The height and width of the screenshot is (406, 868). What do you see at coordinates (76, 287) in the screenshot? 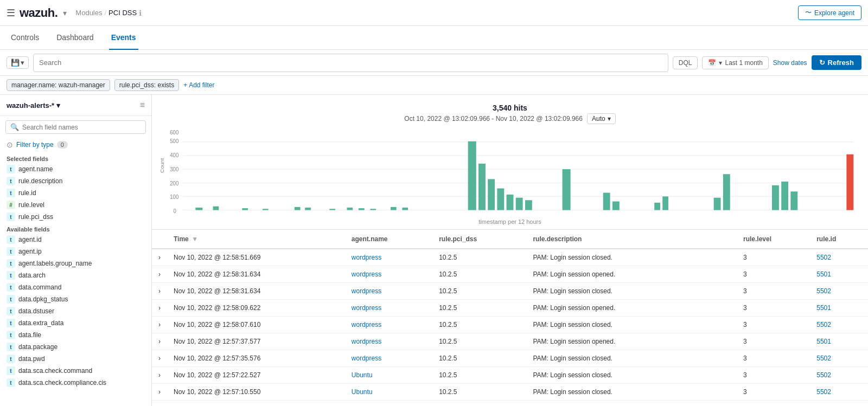
I see `field-item-data-command: t data.command` at bounding box center [76, 287].